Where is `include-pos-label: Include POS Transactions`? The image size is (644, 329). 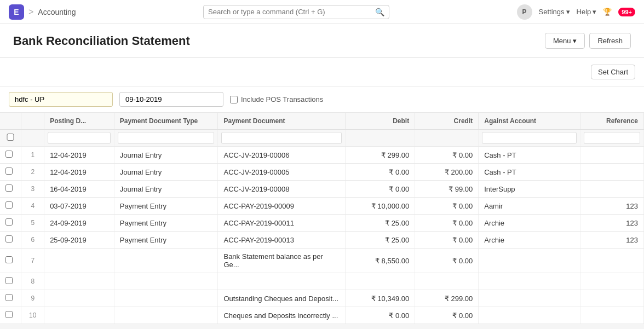 include-pos-label: Include POS Transactions is located at coordinates (277, 100).